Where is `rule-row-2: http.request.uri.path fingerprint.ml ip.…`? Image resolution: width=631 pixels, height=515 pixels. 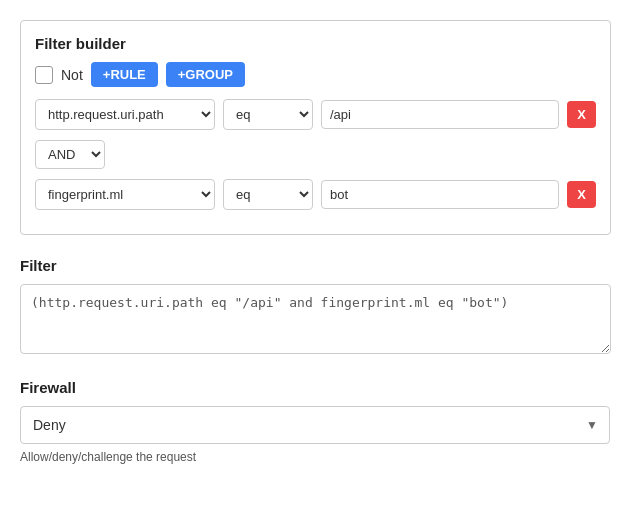
rule-row-2: http.request.uri.path fingerprint.ml ip.… is located at coordinates (316, 194).